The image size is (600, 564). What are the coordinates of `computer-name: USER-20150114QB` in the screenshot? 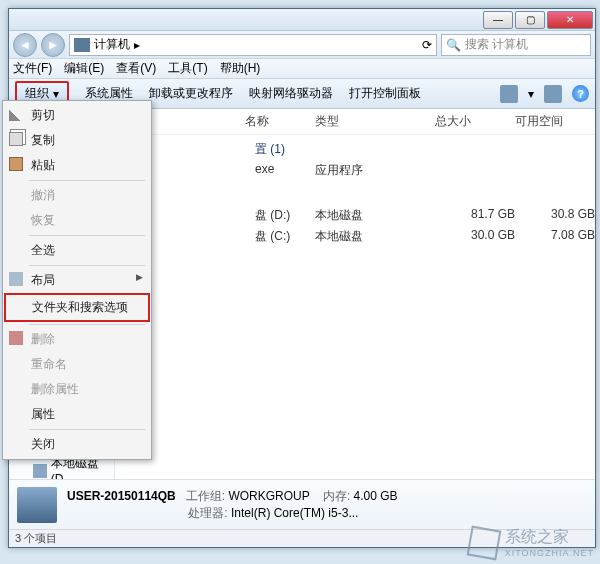 It's located at (122, 496).